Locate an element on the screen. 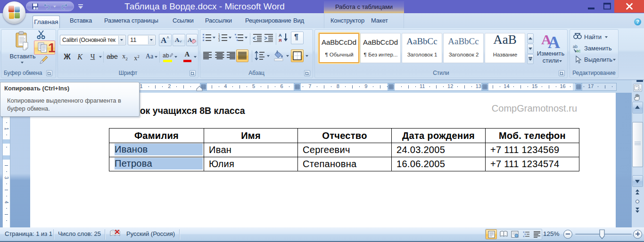 Image resolution: width=644 pixels, height=242 pixels. svg-text: Я is located at coordinates (280, 40).